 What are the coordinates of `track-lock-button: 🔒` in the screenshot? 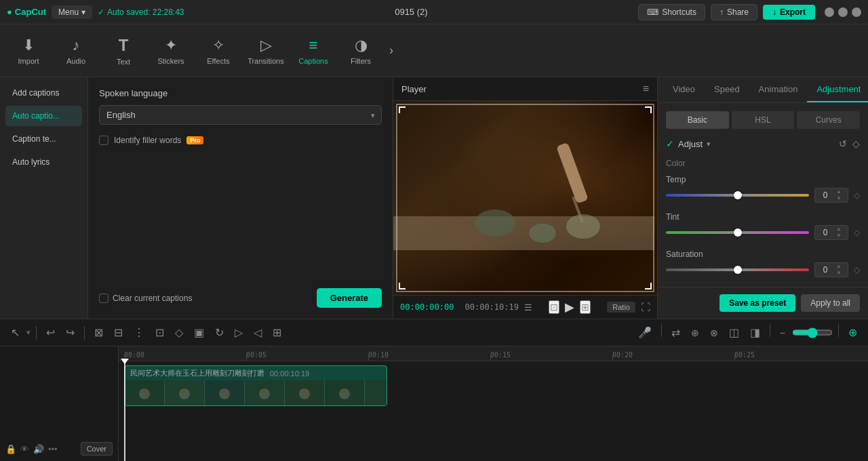 It's located at (11, 449).